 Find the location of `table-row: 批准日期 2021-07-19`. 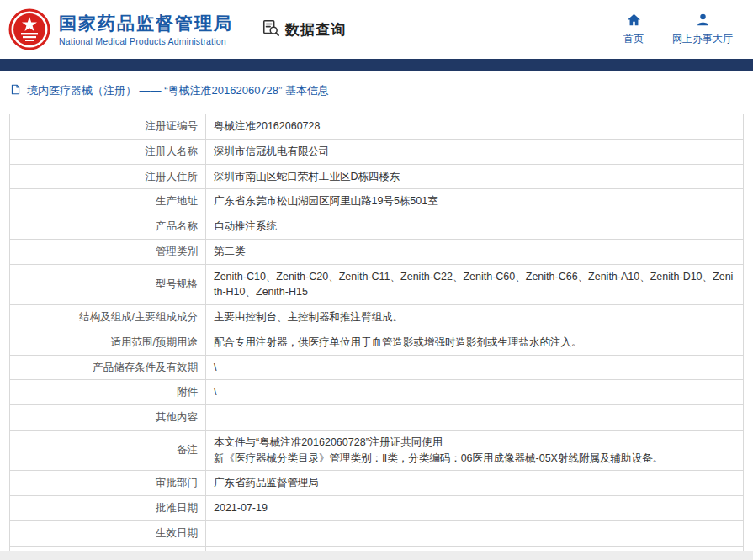

table-row: 批准日期 2021-07-19 is located at coordinates (377, 509).